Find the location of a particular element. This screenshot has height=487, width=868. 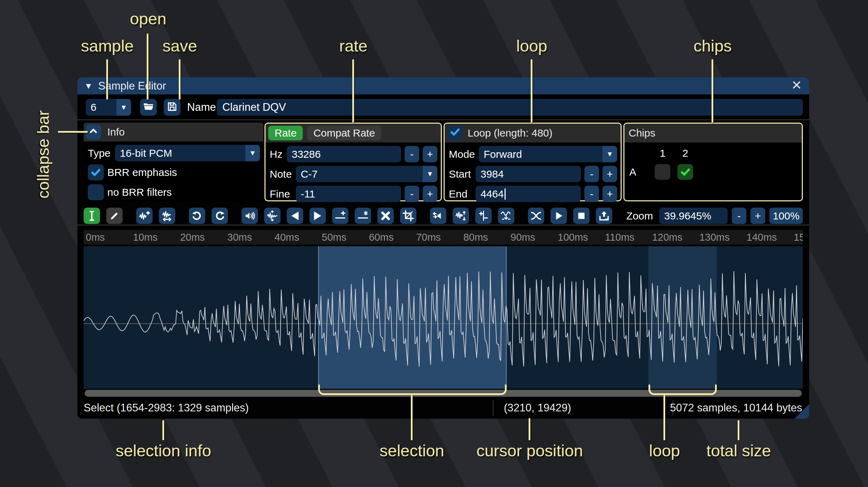

crossfade-button is located at coordinates (536, 216).